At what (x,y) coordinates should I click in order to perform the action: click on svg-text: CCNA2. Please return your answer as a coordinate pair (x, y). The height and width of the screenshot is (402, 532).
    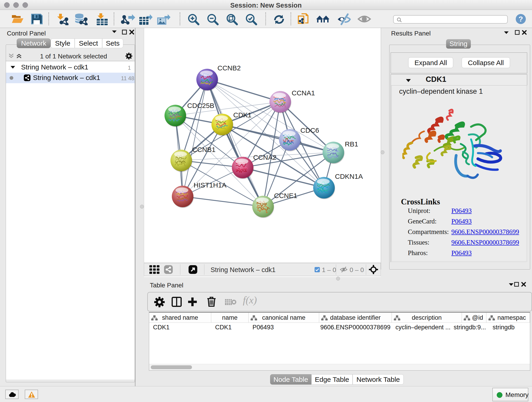
    Looking at the image, I should click on (265, 157).